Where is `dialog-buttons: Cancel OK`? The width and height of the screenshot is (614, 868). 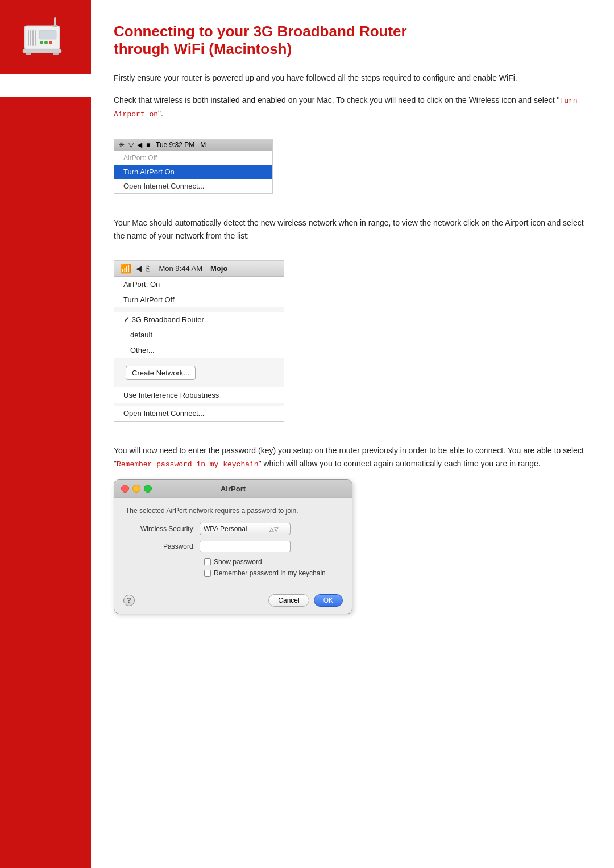 dialog-buttons: Cancel OK is located at coordinates (306, 600).